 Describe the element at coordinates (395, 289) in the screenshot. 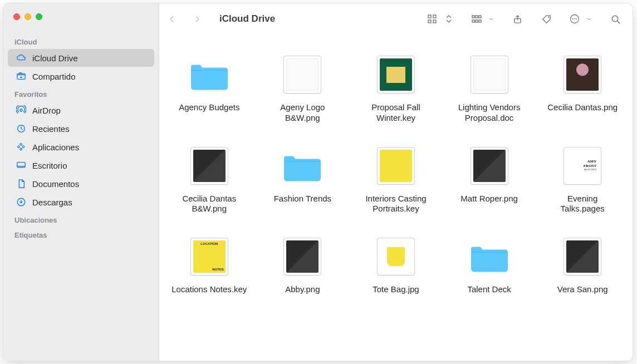

I see `file-name: Tote Bag.jpg` at that location.